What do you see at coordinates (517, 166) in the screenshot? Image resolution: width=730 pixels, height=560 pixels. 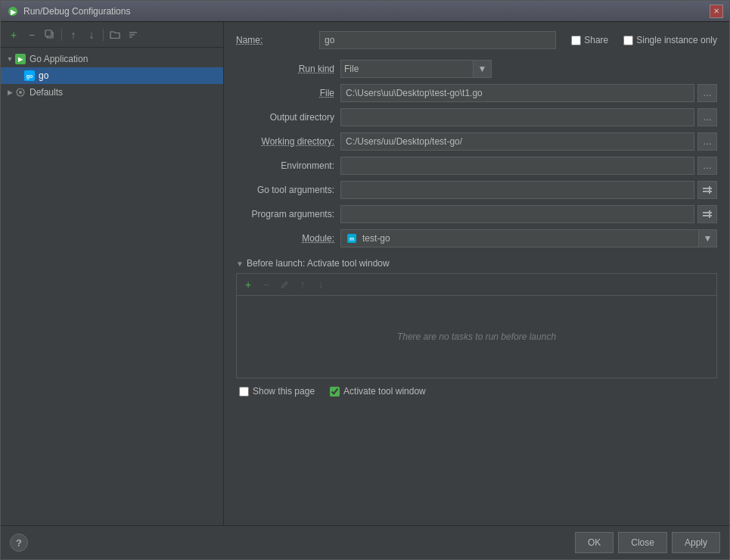 I see `environment-input` at bounding box center [517, 166].